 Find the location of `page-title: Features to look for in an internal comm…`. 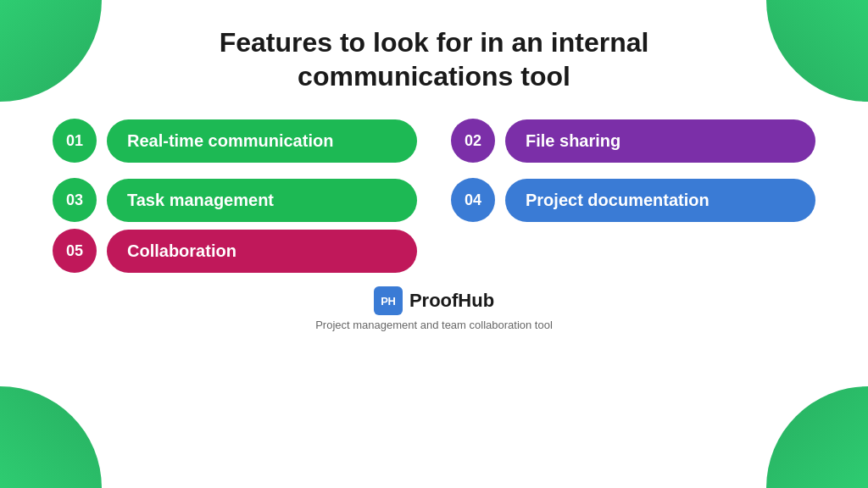

page-title: Features to look for in an internal comm… is located at coordinates (434, 59).